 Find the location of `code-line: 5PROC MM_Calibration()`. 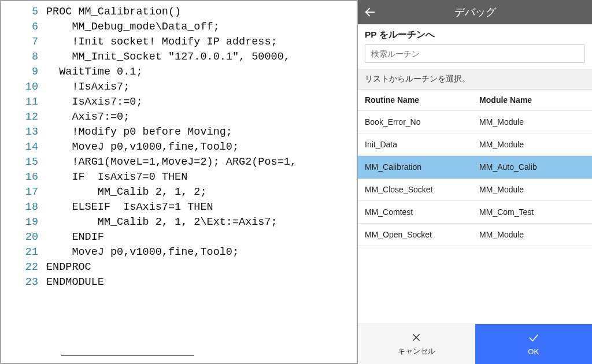

code-line: 5PROC MM_Calibration() is located at coordinates (179, 12).